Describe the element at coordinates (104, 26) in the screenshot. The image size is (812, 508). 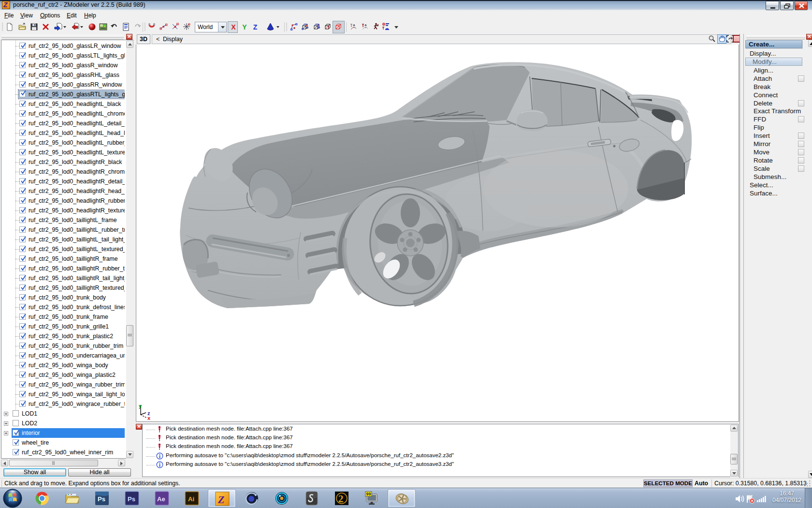
I see `svg-text: c` at that location.